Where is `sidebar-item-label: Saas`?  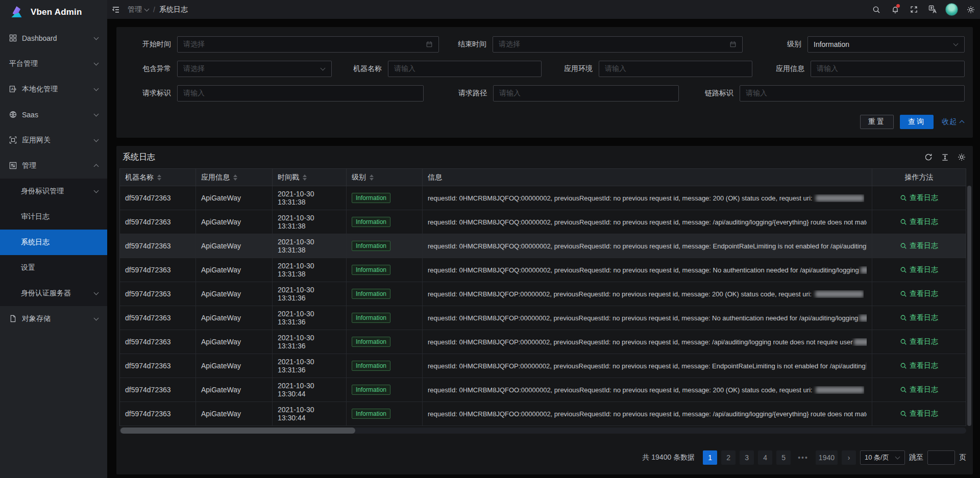
sidebar-item-label: Saas is located at coordinates (30, 115).